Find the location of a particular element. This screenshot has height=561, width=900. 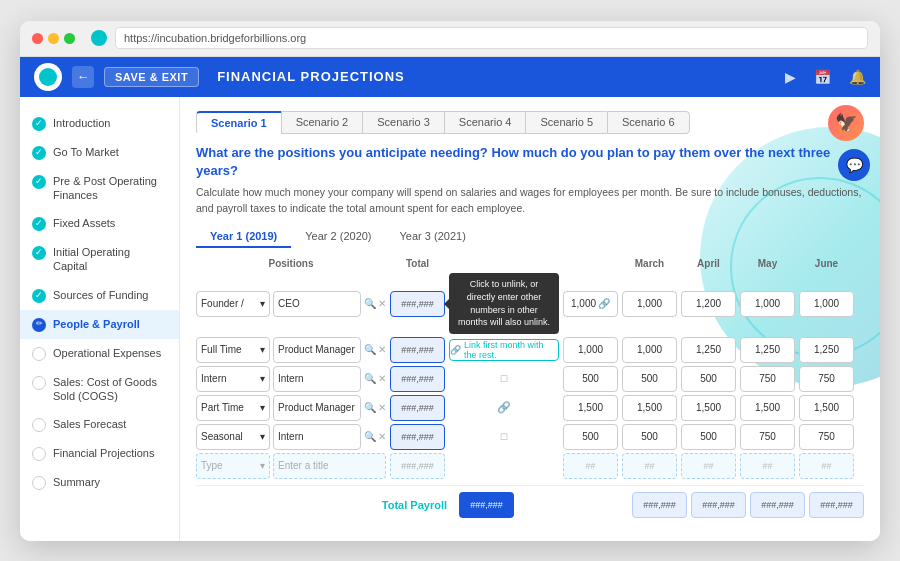

sidebar-item-sales-forecast: Sales Forecast is located at coordinates (100, 424).